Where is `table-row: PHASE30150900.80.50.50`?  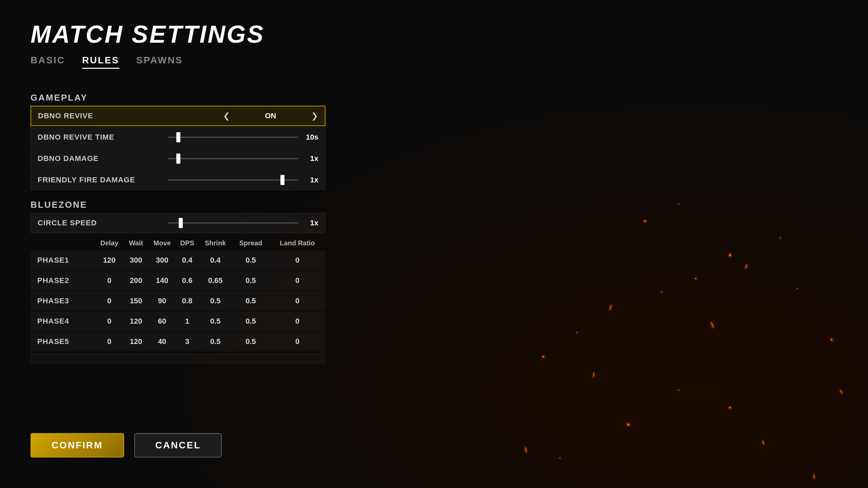 table-row: PHASE30150900.80.50.50 is located at coordinates (178, 301).